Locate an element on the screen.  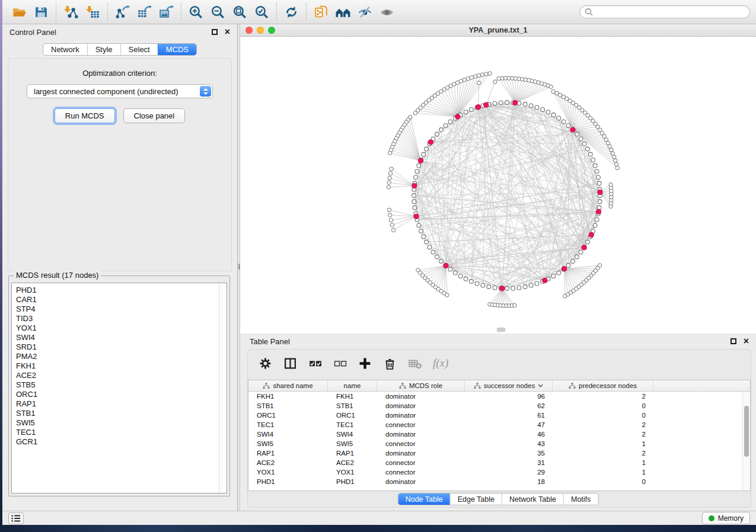
status-menu-button is located at coordinates (16, 518).